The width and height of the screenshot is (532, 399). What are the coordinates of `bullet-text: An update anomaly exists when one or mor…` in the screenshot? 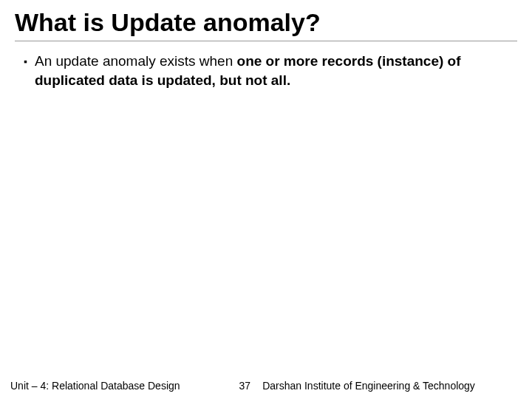 It's located at (276, 71).